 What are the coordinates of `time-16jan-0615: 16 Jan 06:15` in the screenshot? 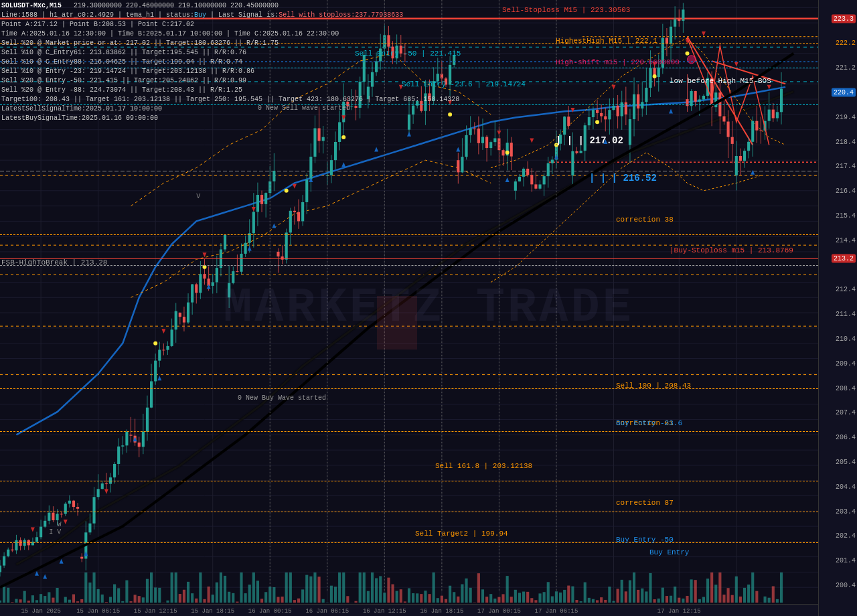 It's located at (327, 611).